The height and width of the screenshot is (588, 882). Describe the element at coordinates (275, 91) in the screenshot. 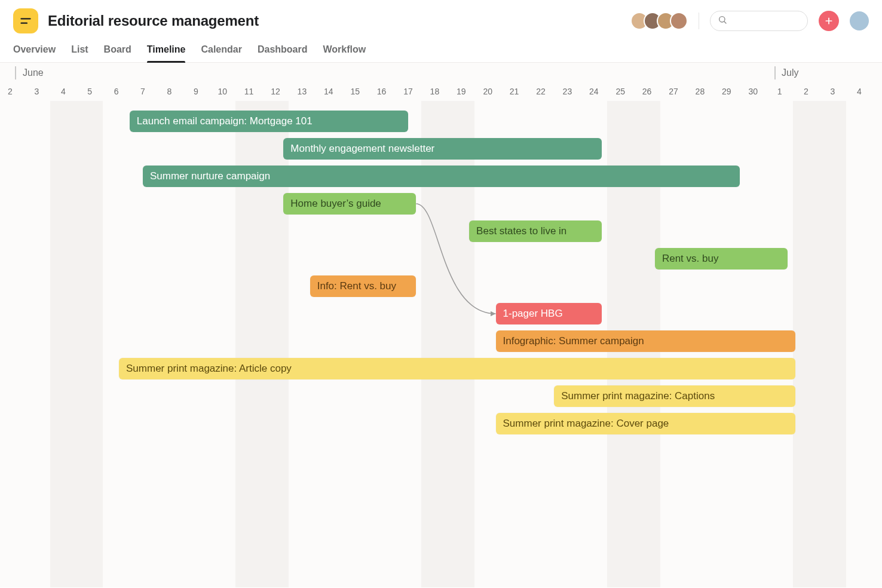

I see `day-label: 12` at that location.